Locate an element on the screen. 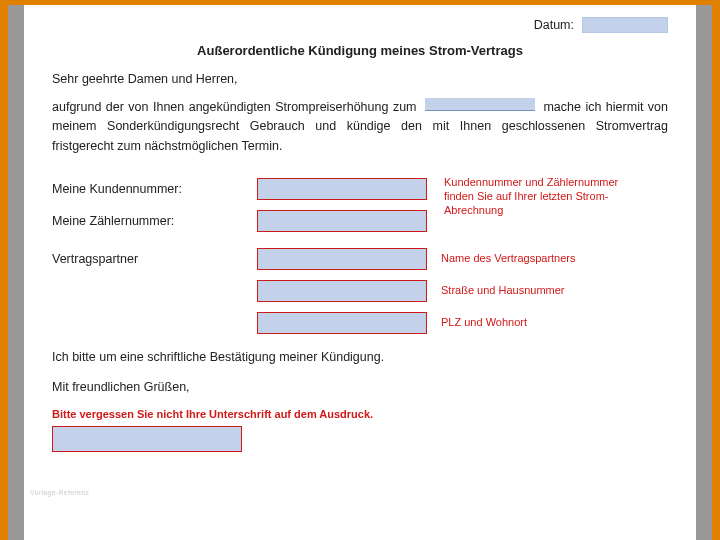  vertragspartner-name-field is located at coordinates (342, 259).